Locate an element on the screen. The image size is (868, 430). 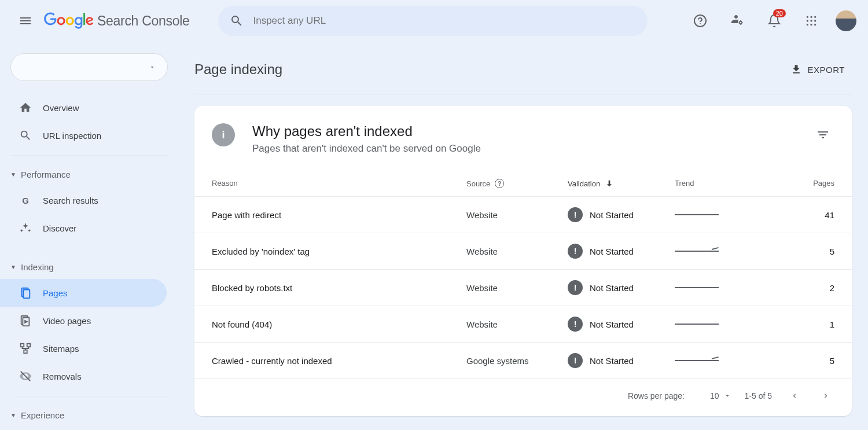
col-validation: Validation is located at coordinates (621, 183).